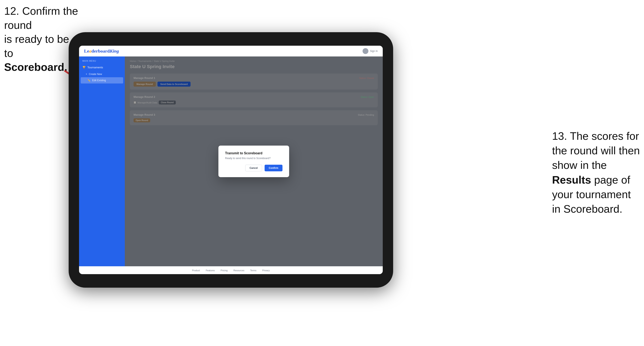 Image resolution: width=644 pixels, height=346 pixels. Describe the element at coordinates (41, 18) in the screenshot. I see `instruction-line1: 12. Confirm the round` at that location.